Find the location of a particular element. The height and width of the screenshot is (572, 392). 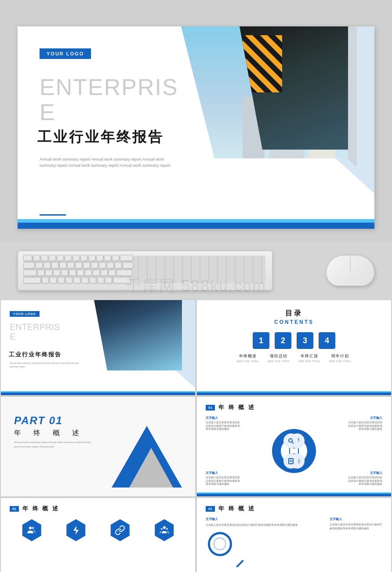

chain-icon is located at coordinates (120, 530).